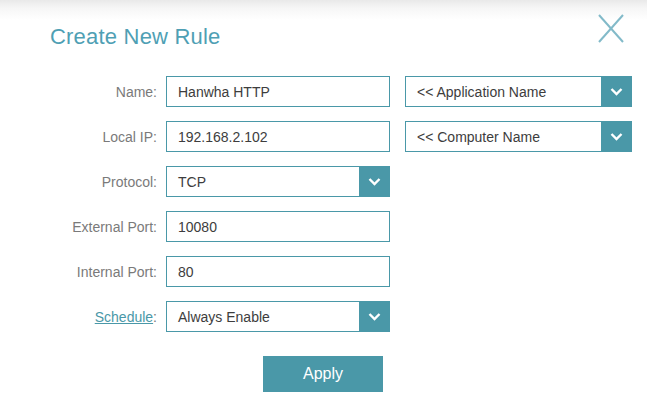  What do you see at coordinates (78, 272) in the screenshot?
I see `internal-port-label: Internal Port:` at bounding box center [78, 272].